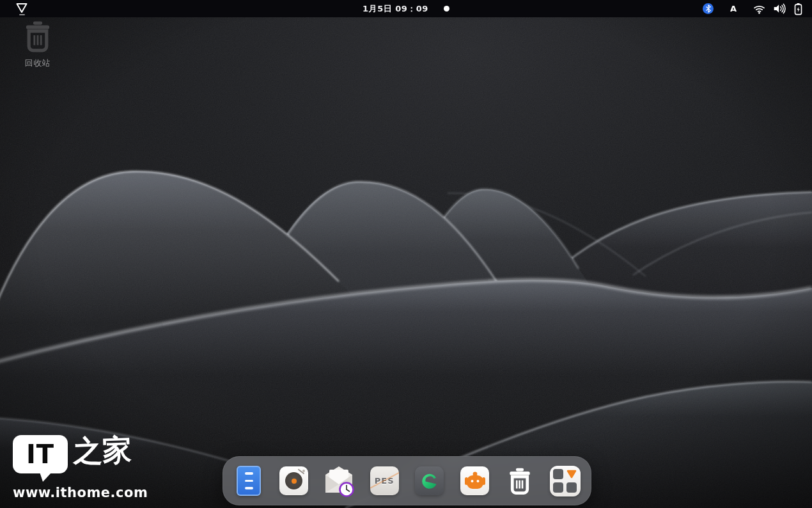 The image size is (812, 508). I want to click on dock-item-pes: PES, so click(384, 481).